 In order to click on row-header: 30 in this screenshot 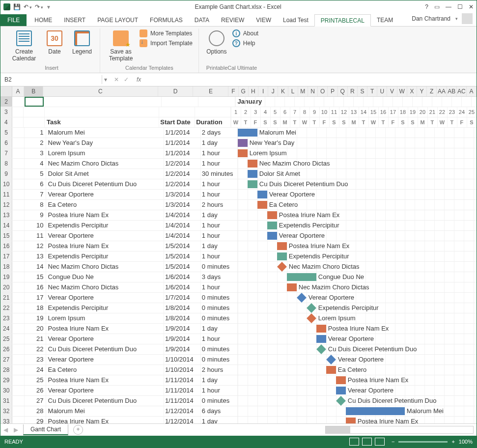, I will do `click(6, 391)`.